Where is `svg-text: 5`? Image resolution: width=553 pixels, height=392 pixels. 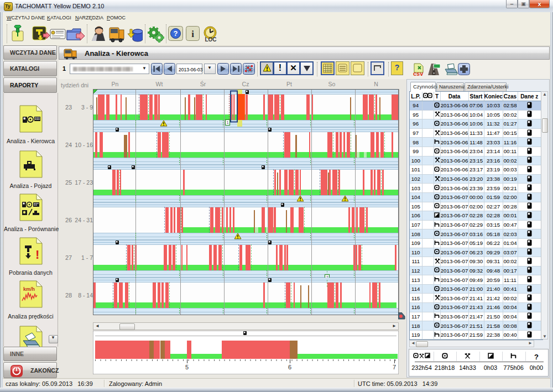 svg-text: 5 is located at coordinates (187, 367).